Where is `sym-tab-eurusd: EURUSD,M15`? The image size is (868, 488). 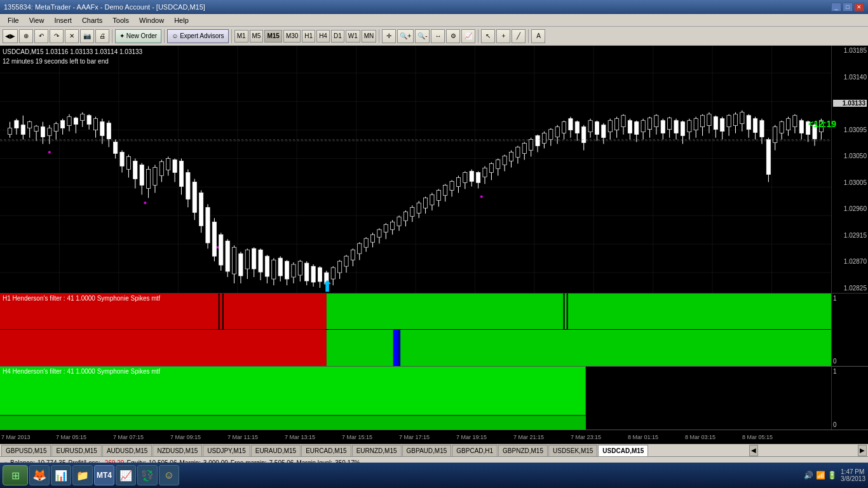
sym-tab-eurusd: EURUSD,M15 is located at coordinates (76, 451).